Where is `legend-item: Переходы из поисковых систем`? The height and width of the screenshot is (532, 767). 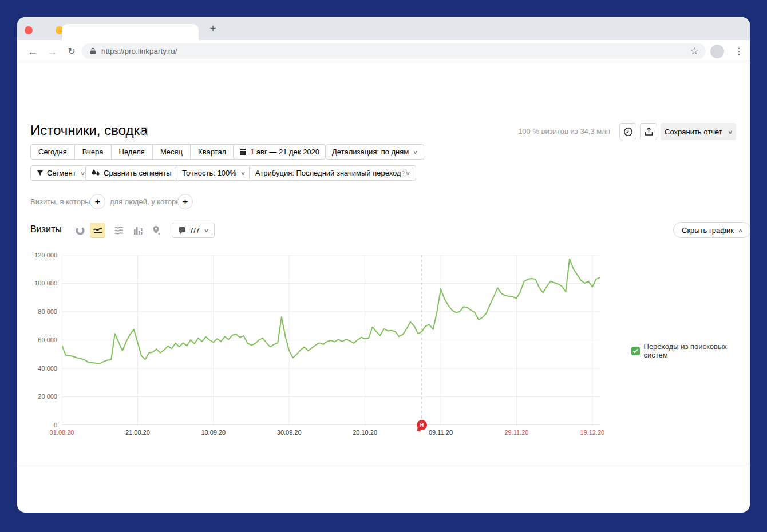 legend-item: Переходы из поисковых систем is located at coordinates (690, 351).